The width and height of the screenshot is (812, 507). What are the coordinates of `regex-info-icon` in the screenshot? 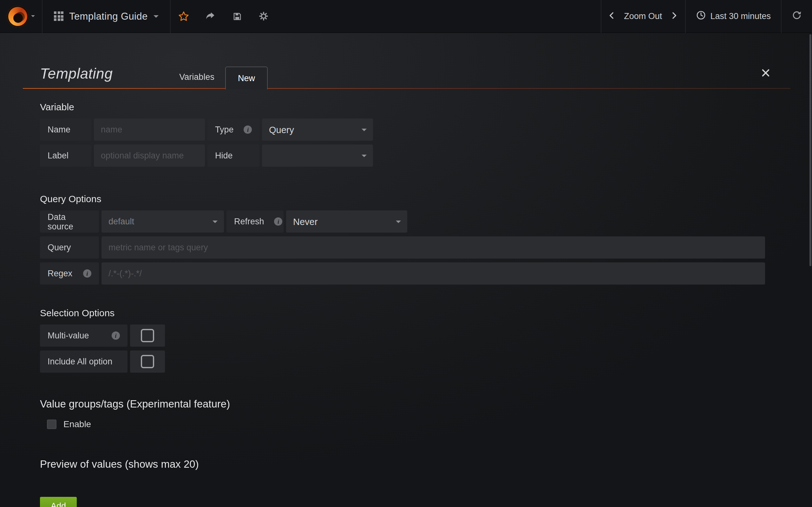 It's located at (87, 274).